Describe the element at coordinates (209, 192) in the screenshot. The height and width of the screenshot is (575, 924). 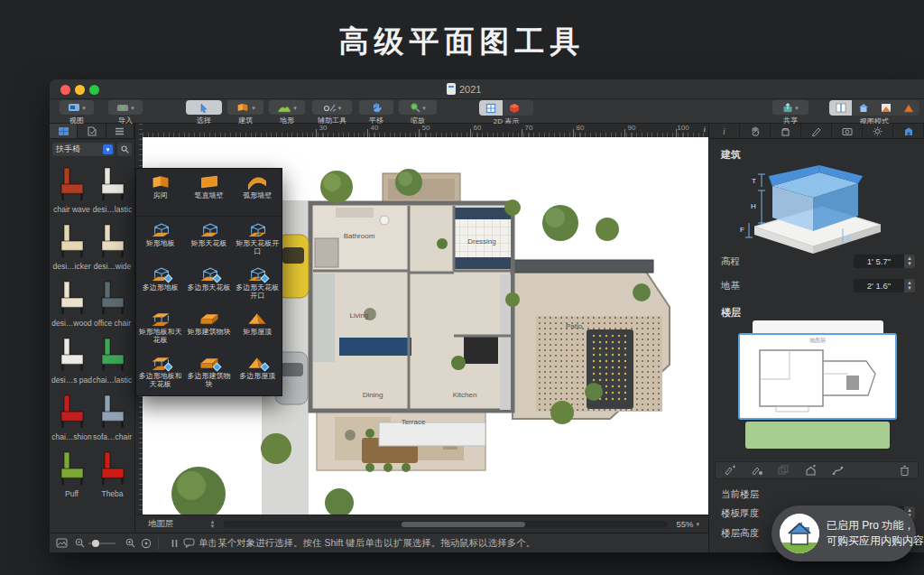
I see `menu-item: 笔直墙壁` at that location.